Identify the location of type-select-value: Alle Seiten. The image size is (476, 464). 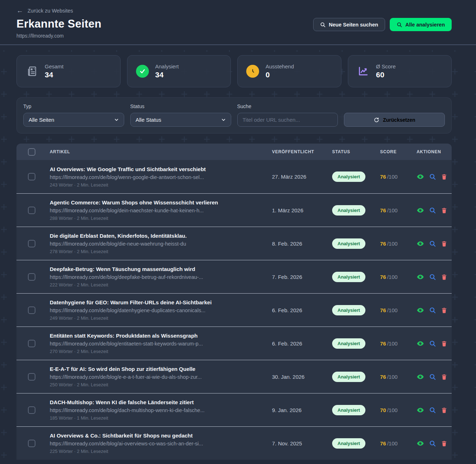
(42, 120).